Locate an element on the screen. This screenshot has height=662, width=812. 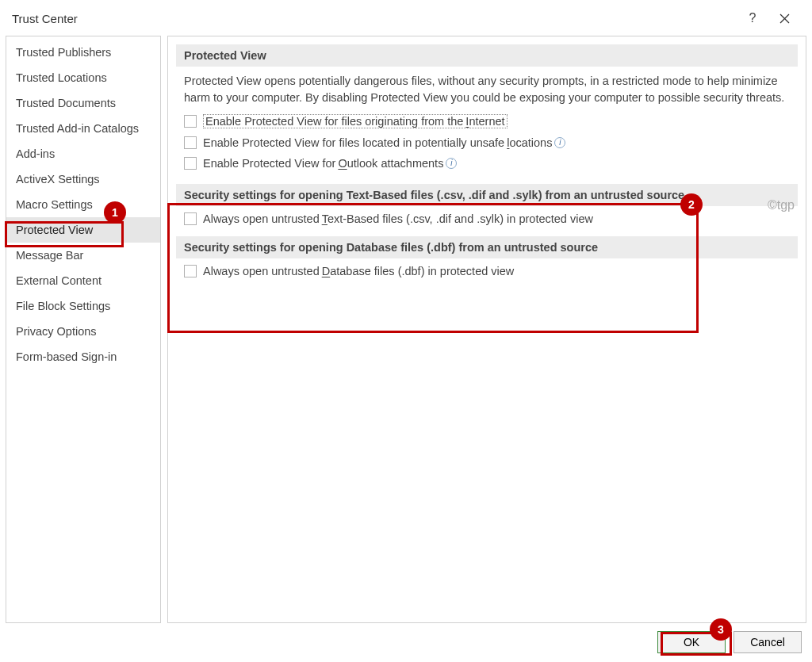
sidebar-item-file-block-settings: File Block Settings is located at coordinates (83, 306).